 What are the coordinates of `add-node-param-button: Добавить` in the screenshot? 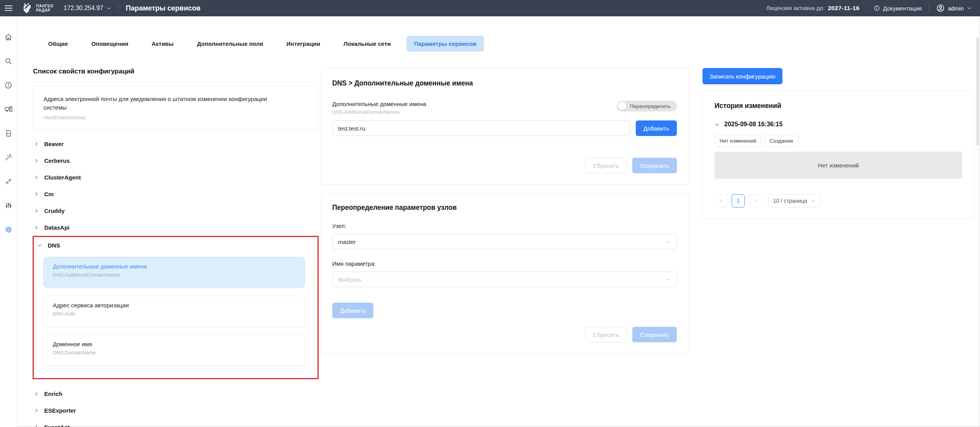 It's located at (353, 310).